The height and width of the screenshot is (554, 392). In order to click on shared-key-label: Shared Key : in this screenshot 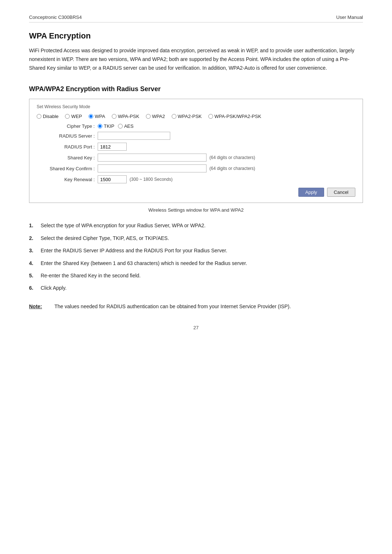, I will do `click(66, 158)`.